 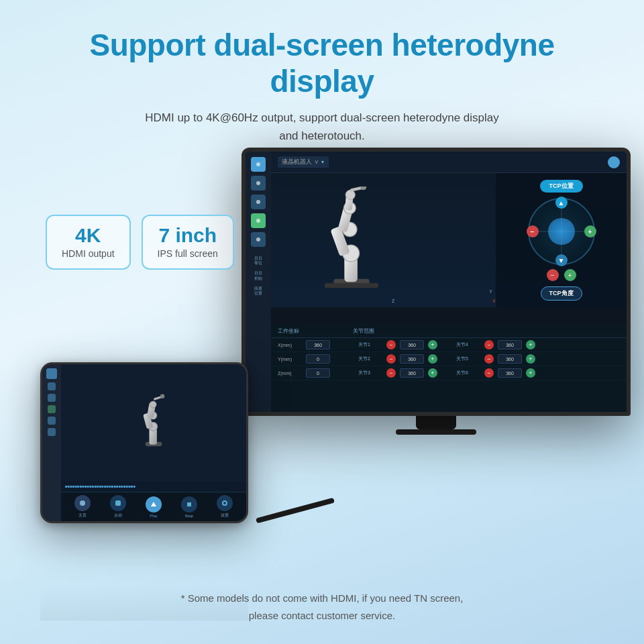 What do you see at coordinates (322, 63) in the screenshot?
I see `main-title: Support dual-screen heterodyne display` at bounding box center [322, 63].